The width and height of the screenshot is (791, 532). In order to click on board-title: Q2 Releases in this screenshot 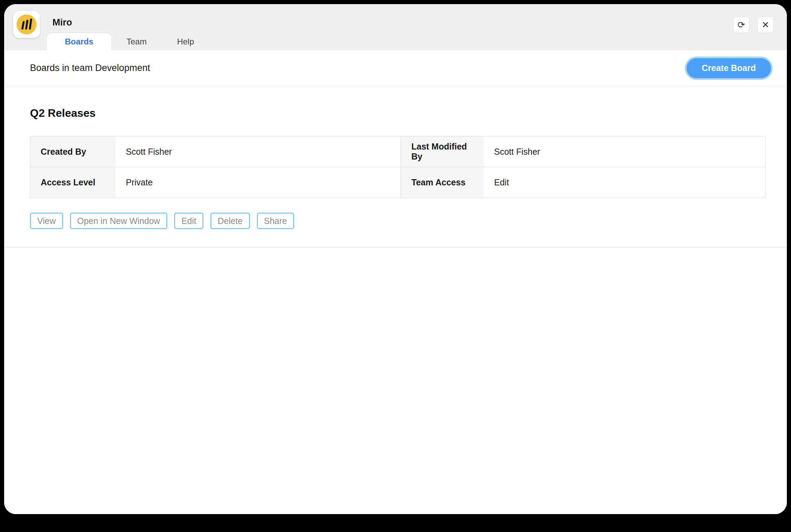, I will do `click(398, 113)`.